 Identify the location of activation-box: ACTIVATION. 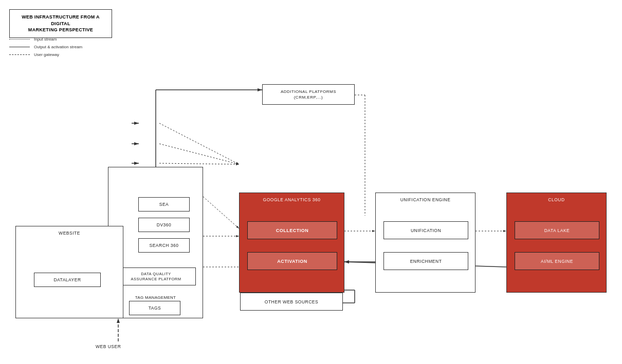
(292, 261).